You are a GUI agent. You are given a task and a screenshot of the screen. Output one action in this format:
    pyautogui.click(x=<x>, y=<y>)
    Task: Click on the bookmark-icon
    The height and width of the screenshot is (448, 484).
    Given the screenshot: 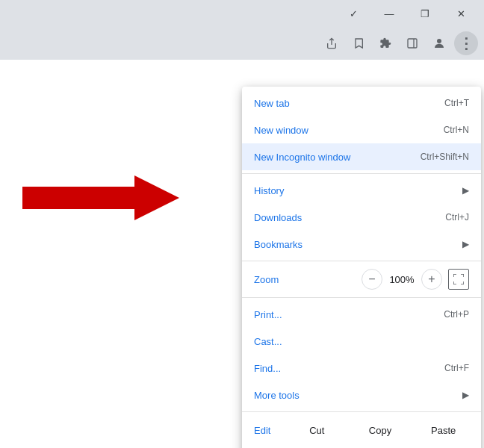 What is the action you would take?
    pyautogui.click(x=359, y=43)
    